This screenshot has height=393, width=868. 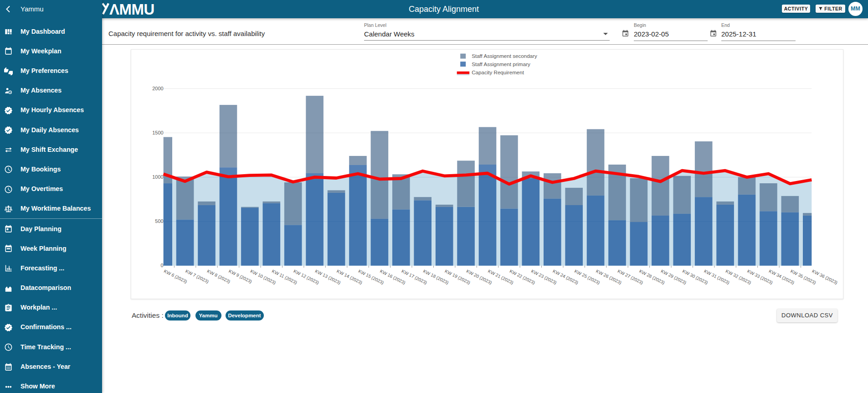 What do you see at coordinates (501, 64) in the screenshot?
I see `svg-text: Staff Assignment primary` at bounding box center [501, 64].